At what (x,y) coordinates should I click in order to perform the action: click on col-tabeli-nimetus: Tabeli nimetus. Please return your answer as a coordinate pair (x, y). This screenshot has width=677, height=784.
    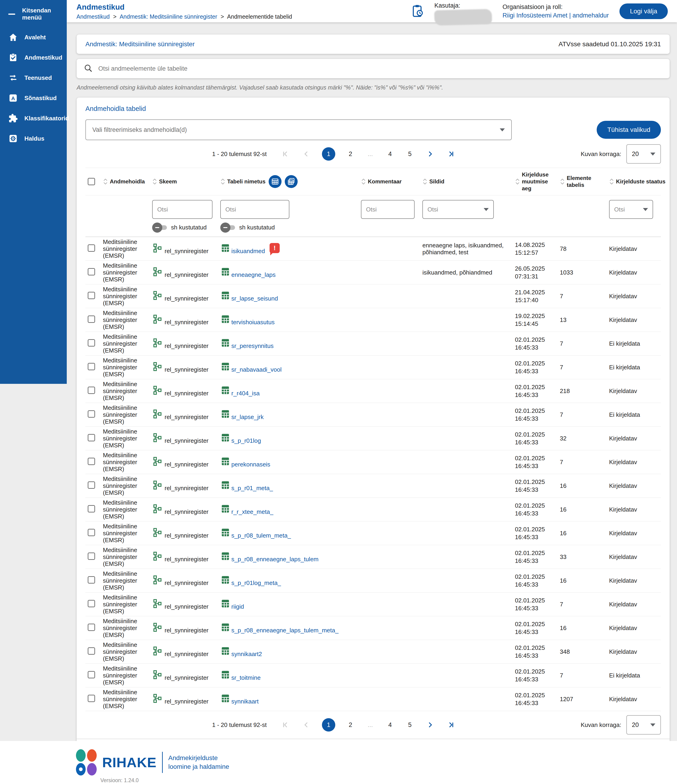
    Looking at the image, I should click on (291, 182).